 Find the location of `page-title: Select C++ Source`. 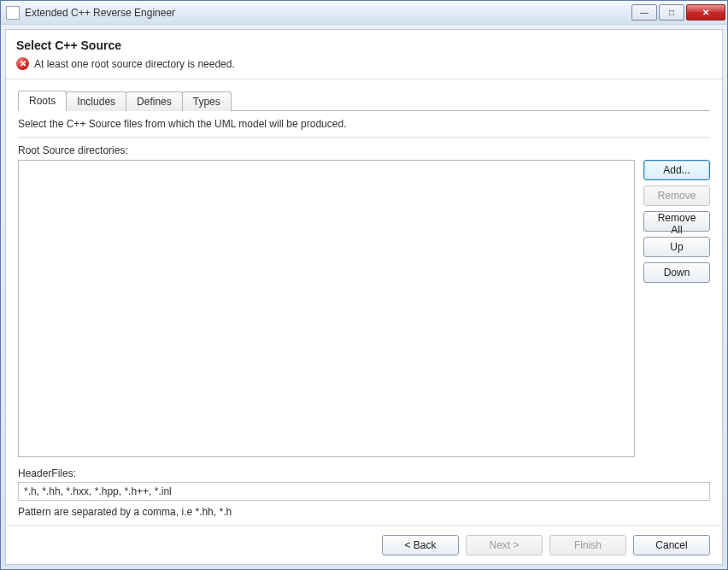

page-title: Select C++ Source is located at coordinates (364, 45).